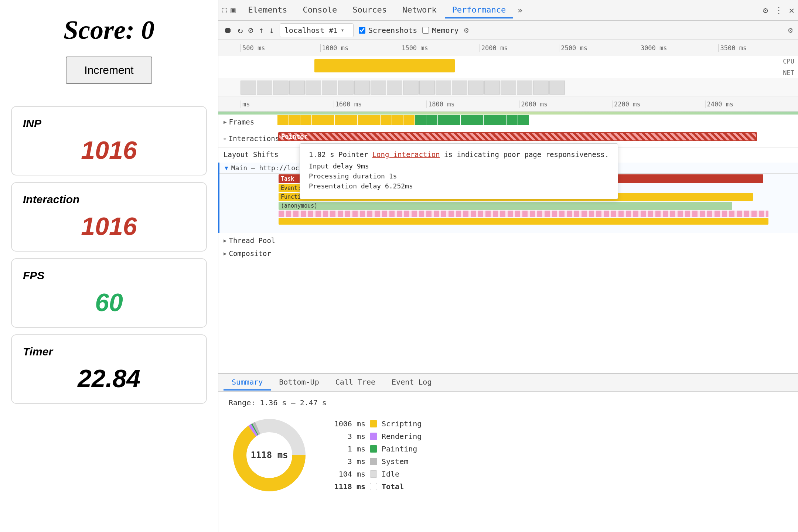 The image size is (798, 532). What do you see at coordinates (791, 30) in the screenshot?
I see `settings-gear-icon: ⚙` at bounding box center [791, 30].